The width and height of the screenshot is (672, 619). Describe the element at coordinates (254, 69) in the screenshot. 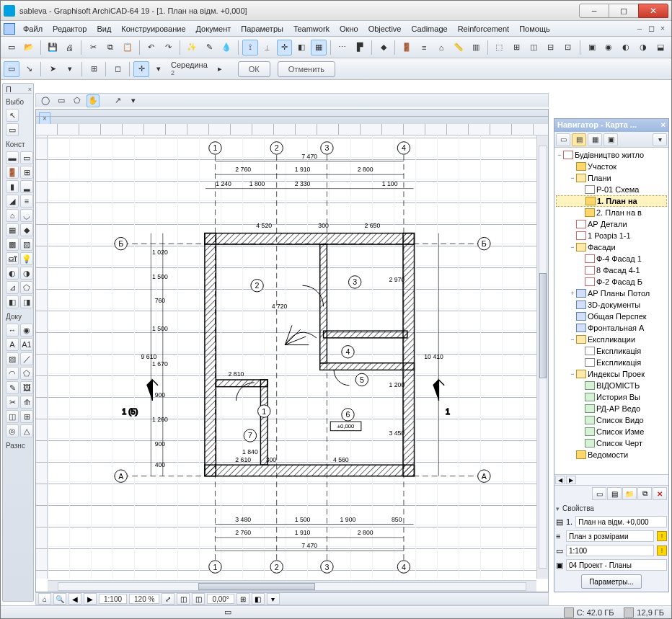

I see `ok-button: ОК` at that location.